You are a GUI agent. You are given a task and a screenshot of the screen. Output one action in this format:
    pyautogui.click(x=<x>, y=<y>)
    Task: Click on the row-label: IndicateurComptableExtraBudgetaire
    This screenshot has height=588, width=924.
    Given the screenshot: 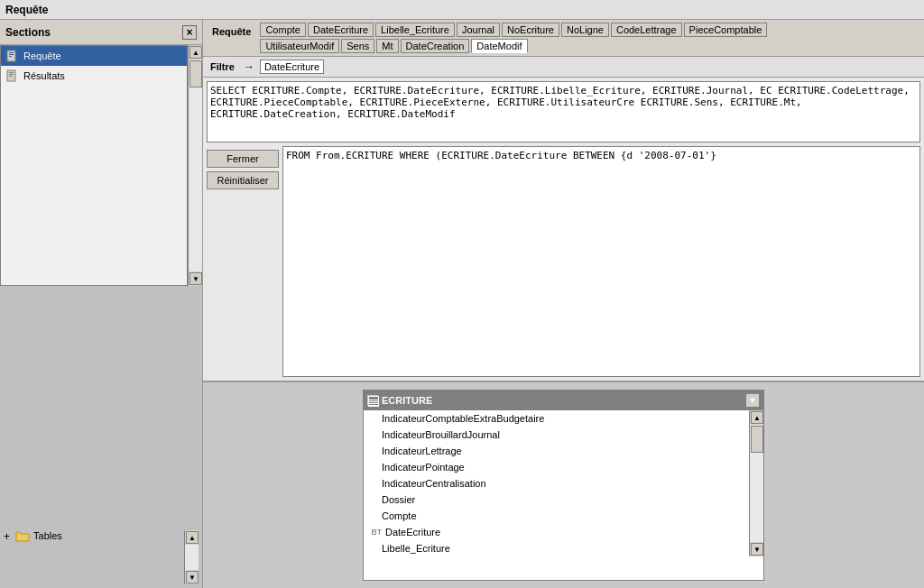 What is the action you would take?
    pyautogui.click(x=463, y=418)
    